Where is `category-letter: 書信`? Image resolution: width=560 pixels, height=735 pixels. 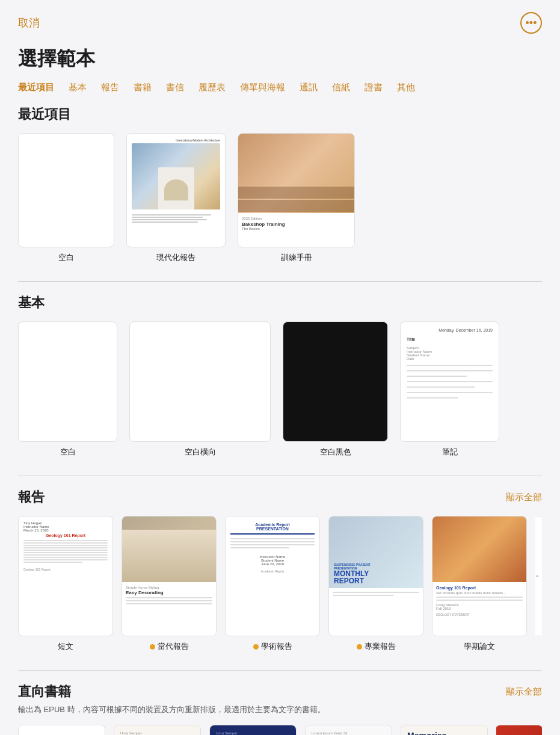
category-letter: 書信 is located at coordinates (175, 88).